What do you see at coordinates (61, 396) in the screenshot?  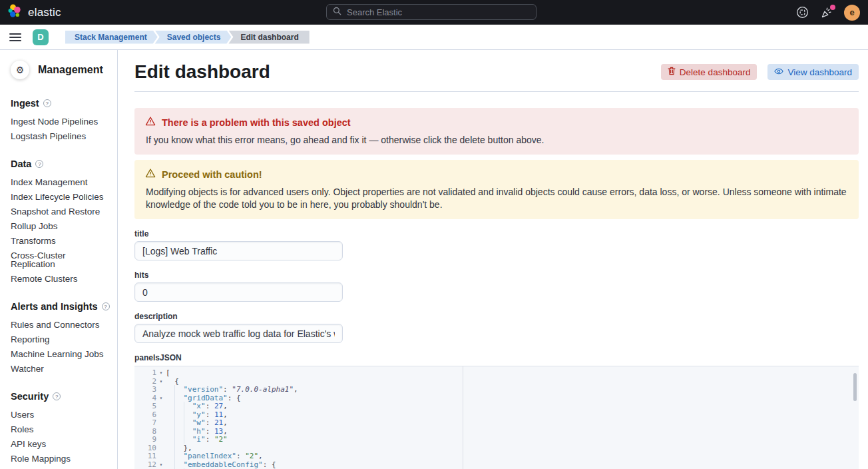 I see `sidebar-section-title: Security?` at bounding box center [61, 396].